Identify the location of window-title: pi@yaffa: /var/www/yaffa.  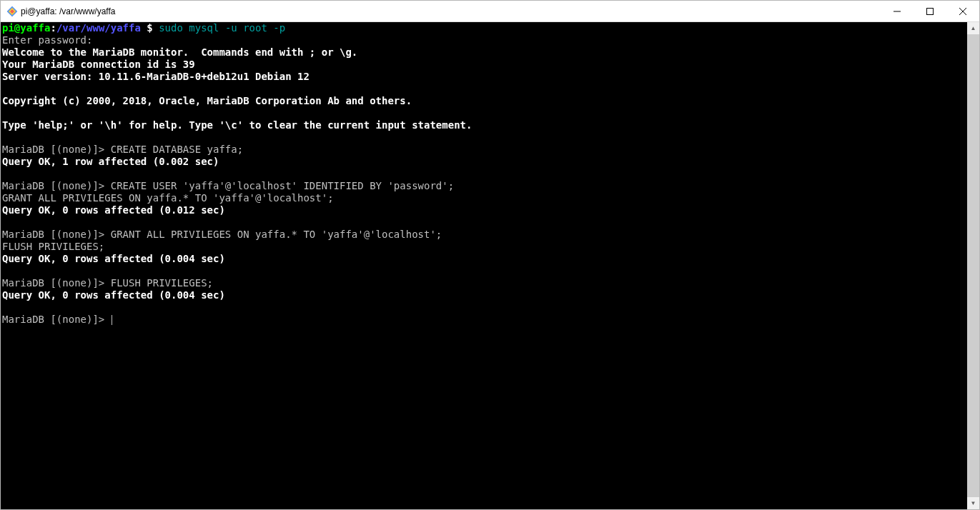
(67, 11).